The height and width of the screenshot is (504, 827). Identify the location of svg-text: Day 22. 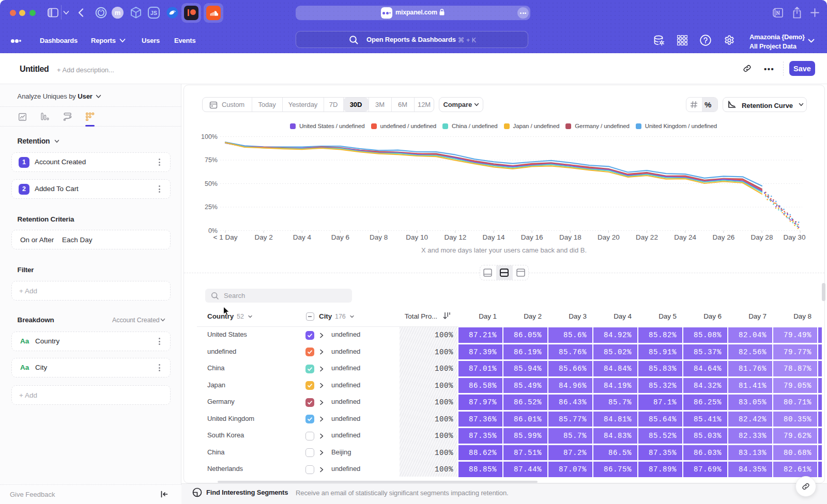
(647, 238).